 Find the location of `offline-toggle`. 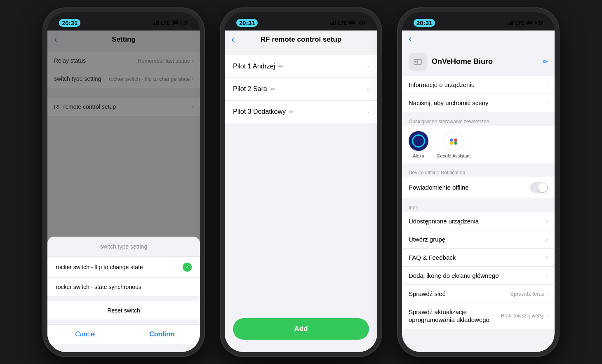

offline-toggle is located at coordinates (539, 188).